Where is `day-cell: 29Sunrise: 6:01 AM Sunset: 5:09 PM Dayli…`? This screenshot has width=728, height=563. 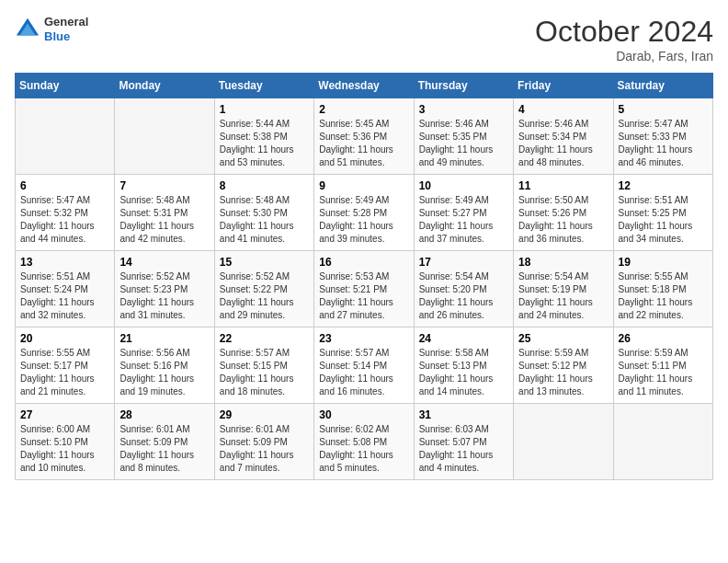 day-cell: 29Sunrise: 6:01 AM Sunset: 5:09 PM Dayli… is located at coordinates (264, 442).